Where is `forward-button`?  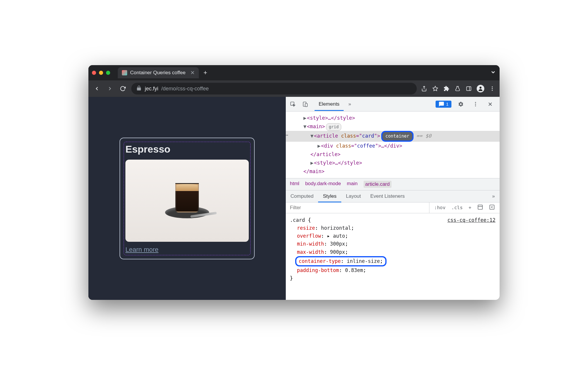
forward-button is located at coordinates (110, 89).